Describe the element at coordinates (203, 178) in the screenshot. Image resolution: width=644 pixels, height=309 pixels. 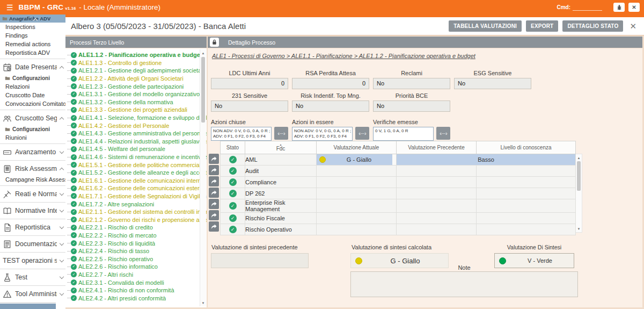
I see `tree-scrollbar: ▲ ▼` at that location.